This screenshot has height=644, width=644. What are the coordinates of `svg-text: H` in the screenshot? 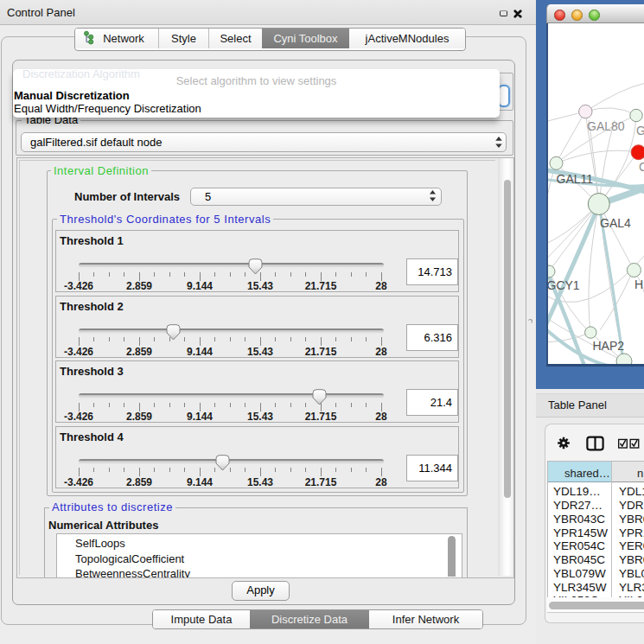 It's located at (639, 284).